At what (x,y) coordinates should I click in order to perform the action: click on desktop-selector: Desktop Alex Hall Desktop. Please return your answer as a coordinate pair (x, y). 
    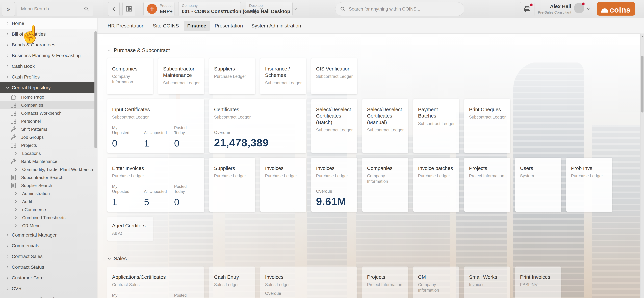
    Looking at the image, I should click on (269, 9).